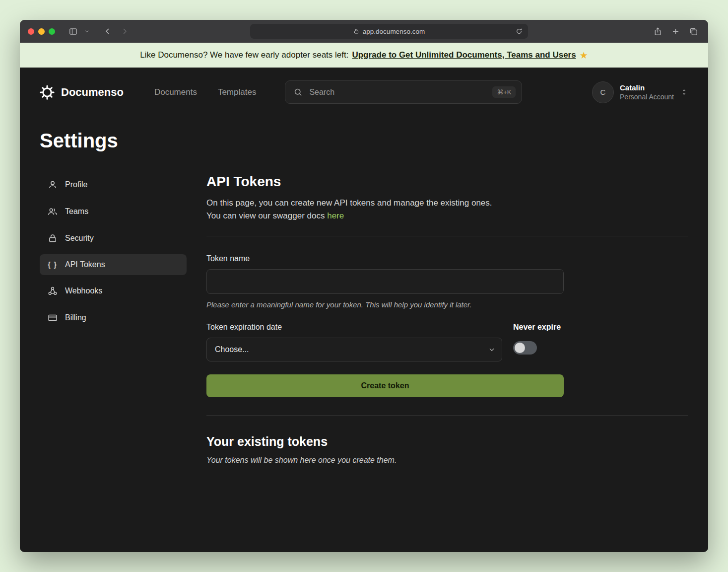 This screenshot has height=572, width=728. What do you see at coordinates (403, 92) in the screenshot?
I see `search-box: ⌘+K` at bounding box center [403, 92].